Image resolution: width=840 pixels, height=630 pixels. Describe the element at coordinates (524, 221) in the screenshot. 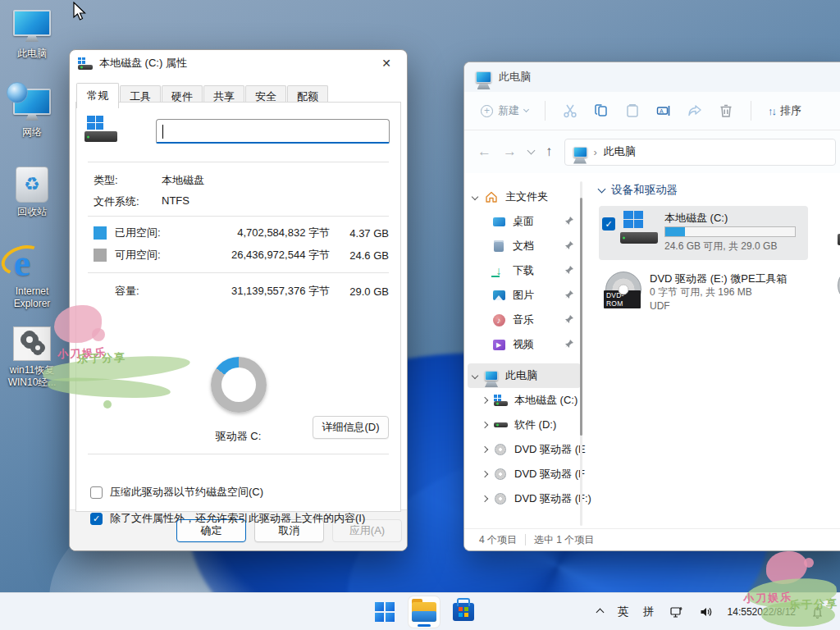

I see `tree-item-desktop: 桌面` at that location.